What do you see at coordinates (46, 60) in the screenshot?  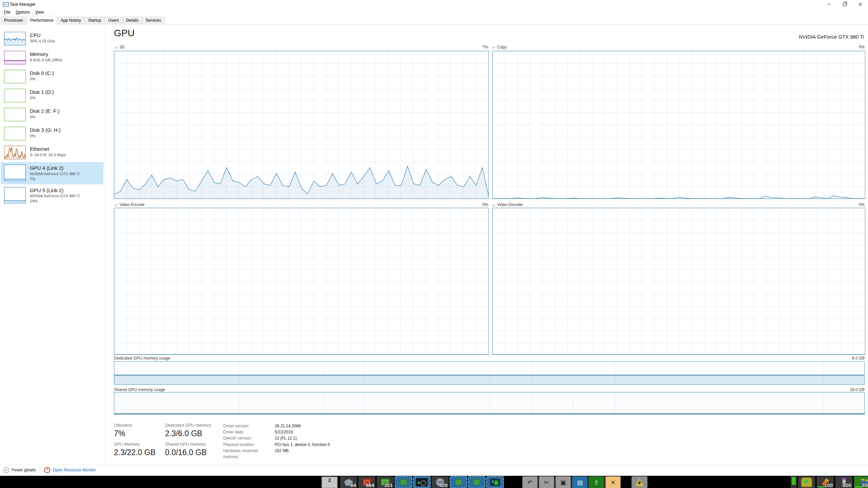 I see `sidebar-item-subtitle: 8.9/31.9 GB (28%)` at bounding box center [46, 60].